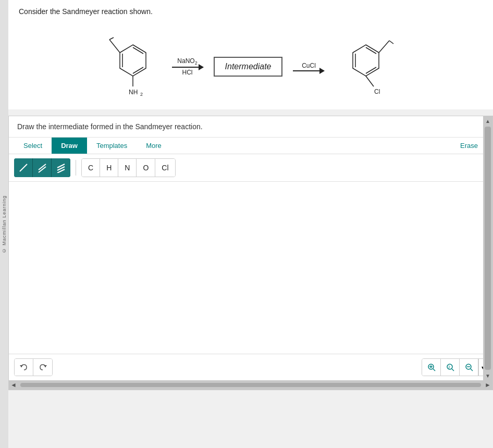 The image size is (493, 448). Describe the element at coordinates (377, 92) in the screenshot. I see `svg-text: Cl` at that location.